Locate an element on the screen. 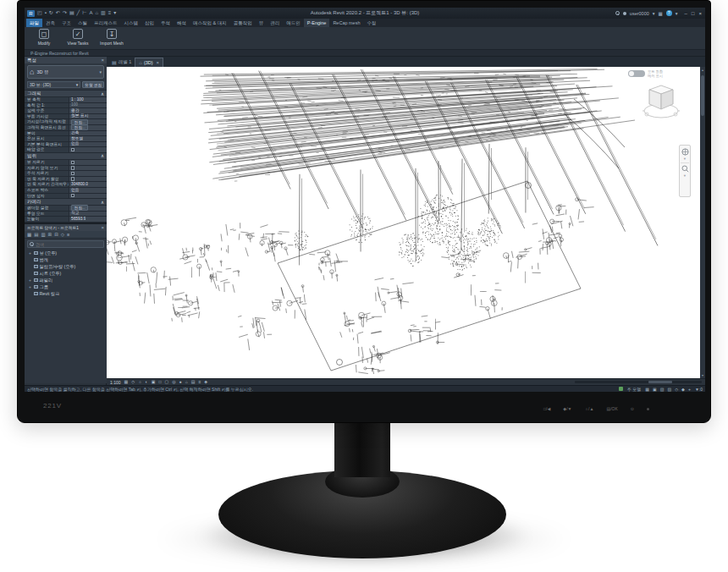 The height and width of the screenshot is (572, 728). scroll-down-icon: ▾ is located at coordinates (703, 376).